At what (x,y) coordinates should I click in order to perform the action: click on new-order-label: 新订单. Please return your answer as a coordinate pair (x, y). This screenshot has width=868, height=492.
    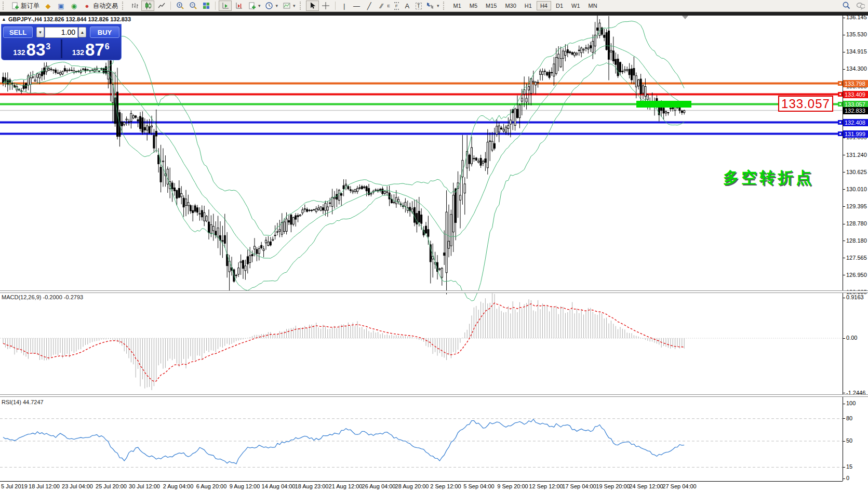
    Looking at the image, I should click on (30, 6).